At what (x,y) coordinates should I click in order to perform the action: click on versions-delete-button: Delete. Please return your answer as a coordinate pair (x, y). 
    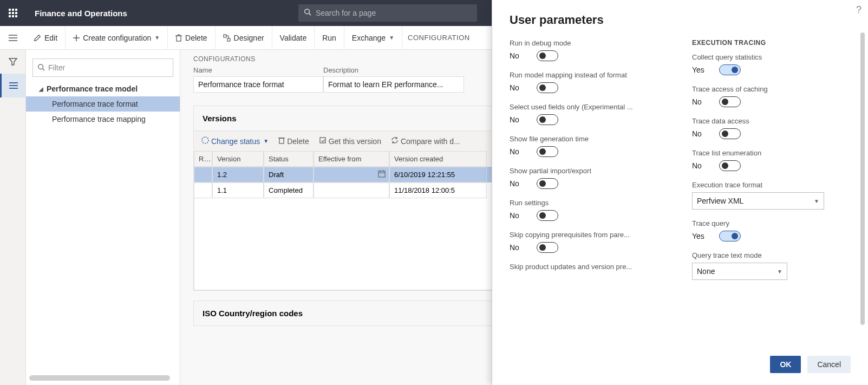
    Looking at the image, I should click on (293, 141).